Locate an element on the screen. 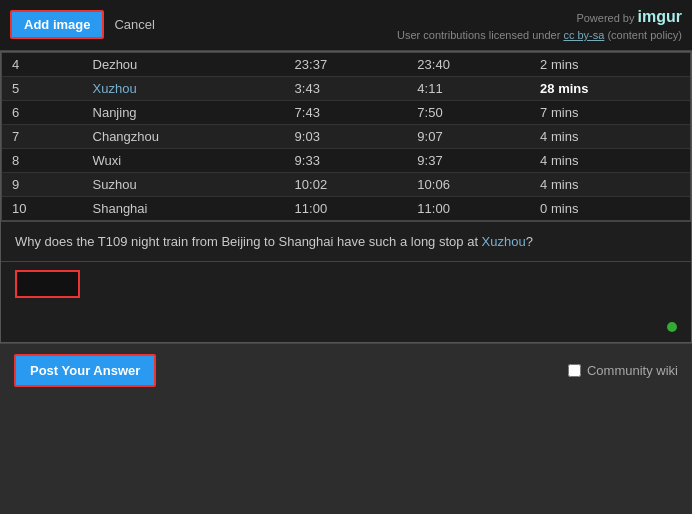  row-departure: 9:03 is located at coordinates (346, 136).